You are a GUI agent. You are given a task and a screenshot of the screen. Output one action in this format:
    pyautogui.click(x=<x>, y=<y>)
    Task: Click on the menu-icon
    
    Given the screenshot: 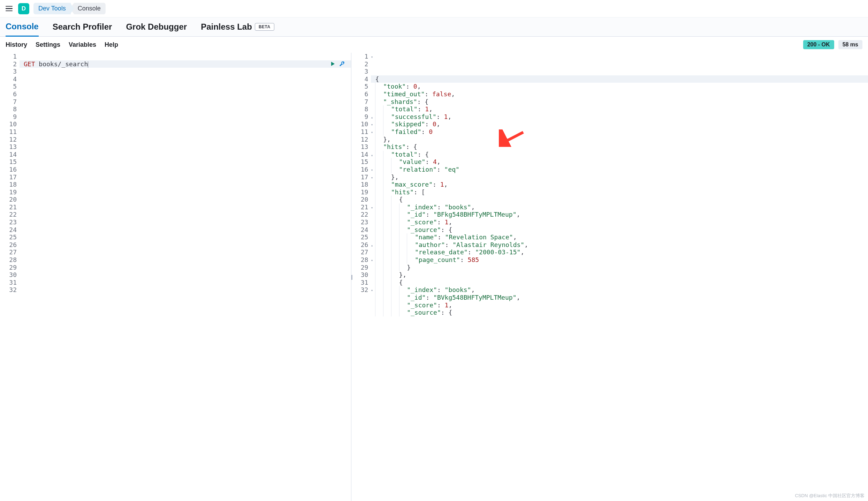 What is the action you would take?
    pyautogui.click(x=9, y=9)
    